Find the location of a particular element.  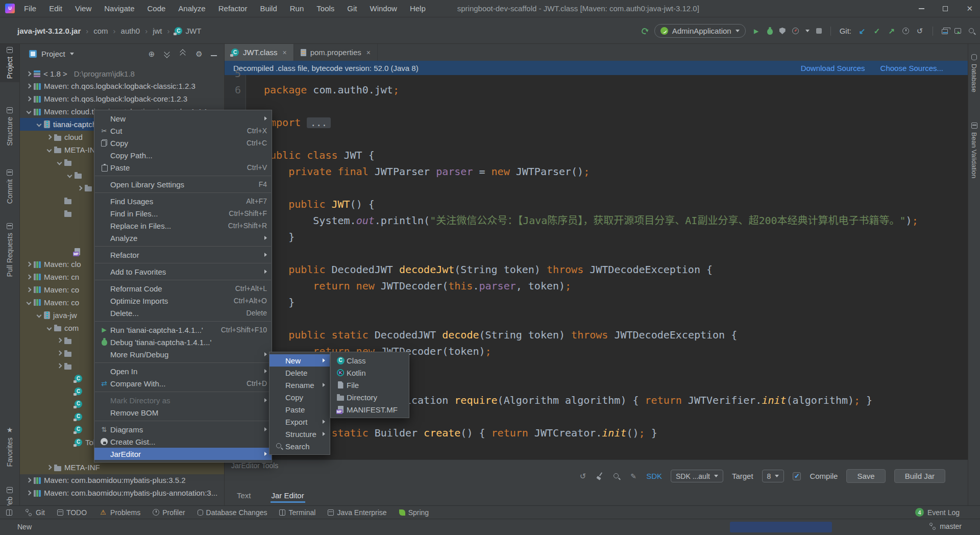

menu-item-compare-with: ⇄Compare With...Ctrl+D is located at coordinates (183, 383).